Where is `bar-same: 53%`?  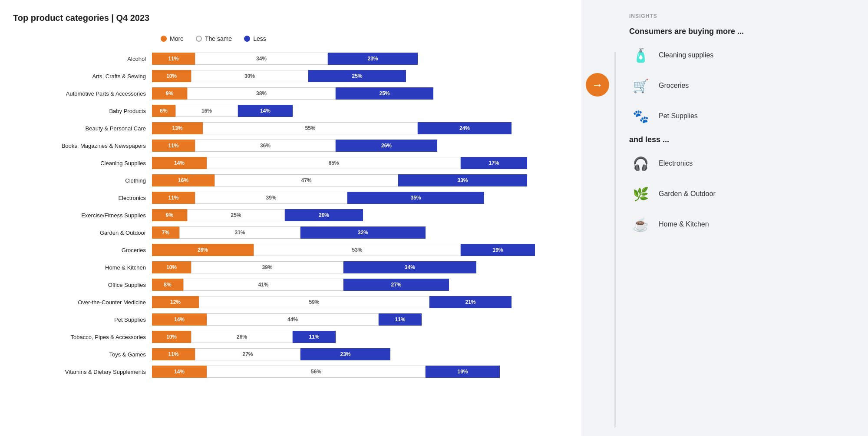
bar-same: 53% is located at coordinates (357, 250).